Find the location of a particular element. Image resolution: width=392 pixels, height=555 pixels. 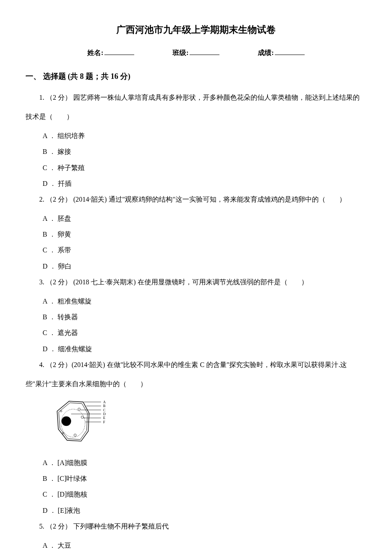

name-label: 姓名: is located at coordinates (95, 53).